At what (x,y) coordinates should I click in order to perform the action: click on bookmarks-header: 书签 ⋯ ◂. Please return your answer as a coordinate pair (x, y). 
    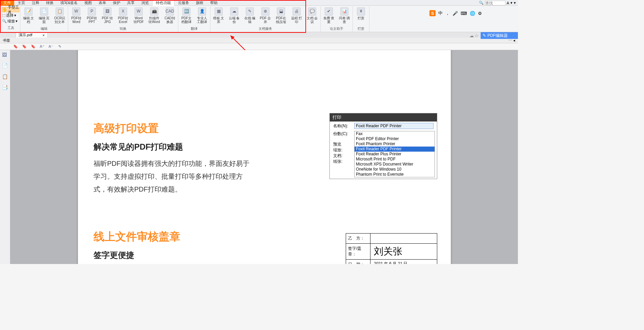
    Looking at the image, I should click on (259, 41).